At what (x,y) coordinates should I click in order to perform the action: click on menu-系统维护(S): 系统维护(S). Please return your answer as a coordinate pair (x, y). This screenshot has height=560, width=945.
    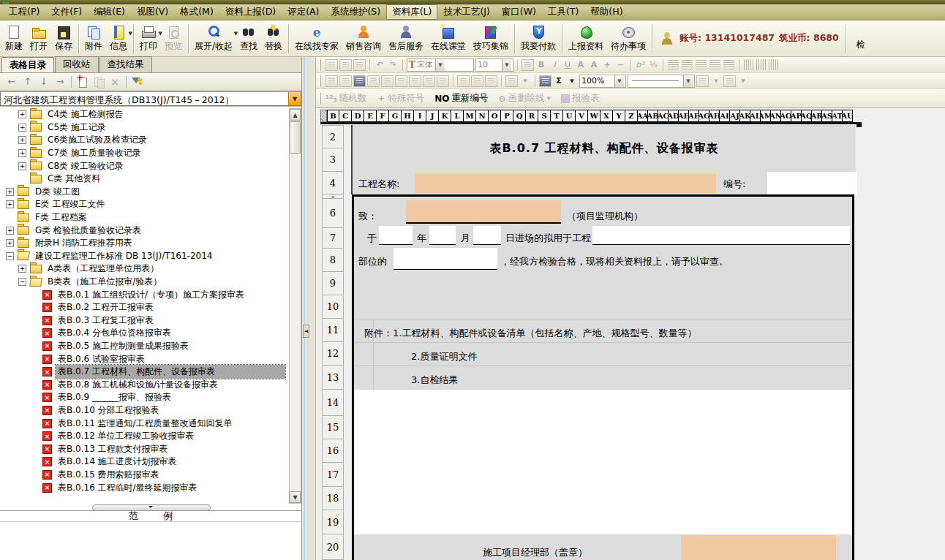
    Looking at the image, I should click on (355, 12).